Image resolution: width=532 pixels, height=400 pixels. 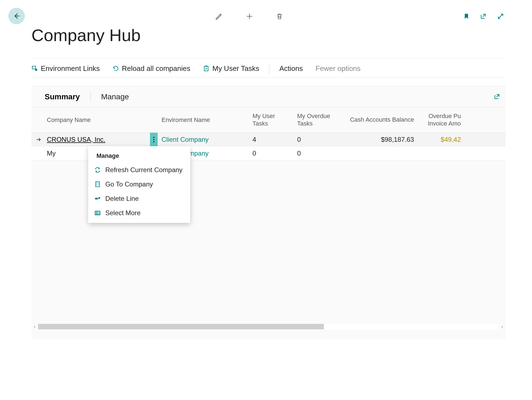 I want to click on overdue-invoice-cell, so click(x=441, y=153).